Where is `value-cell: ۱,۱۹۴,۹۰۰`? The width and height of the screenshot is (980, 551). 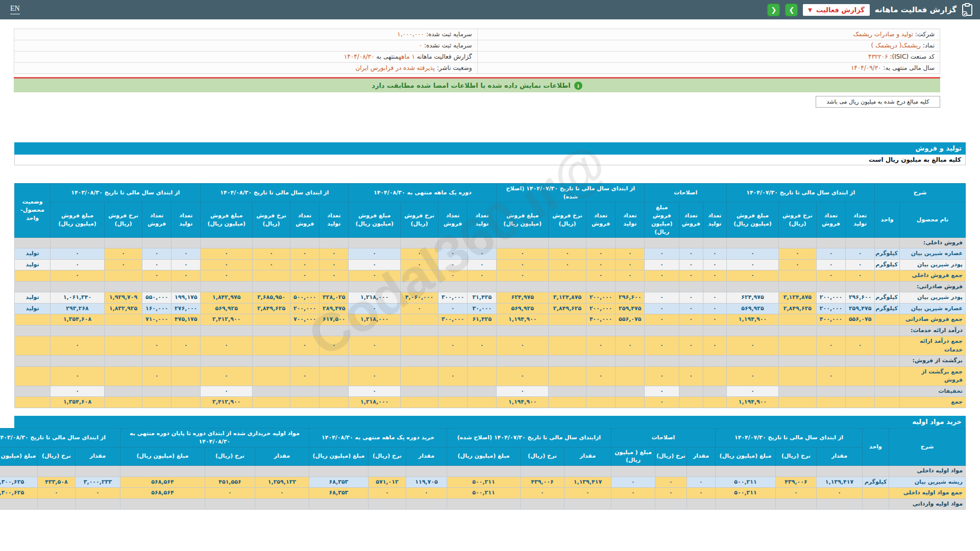 value-cell: ۱,۱۹۴,۹۰۰ is located at coordinates (753, 320).